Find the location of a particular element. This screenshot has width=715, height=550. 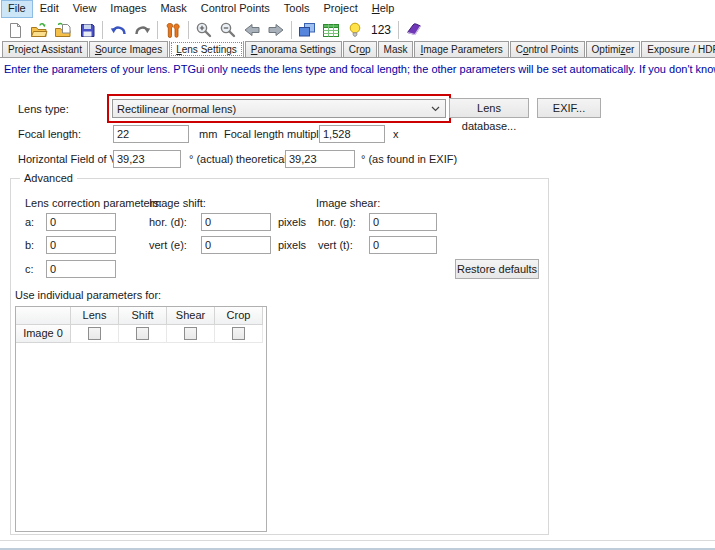

multiplier-label: Focal length multiplier: is located at coordinates (279, 134).